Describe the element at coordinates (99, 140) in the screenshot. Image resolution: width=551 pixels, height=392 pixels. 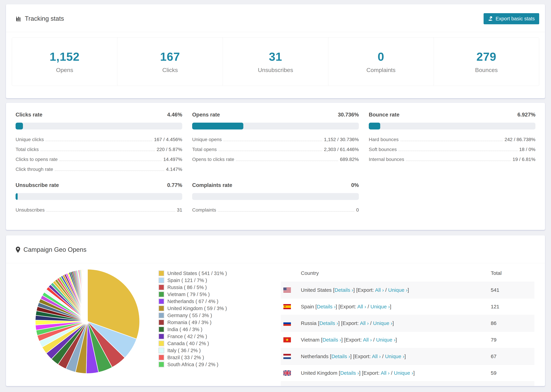
I see `rate-detail-row: Unique clicks167 / 4.456%` at that location.